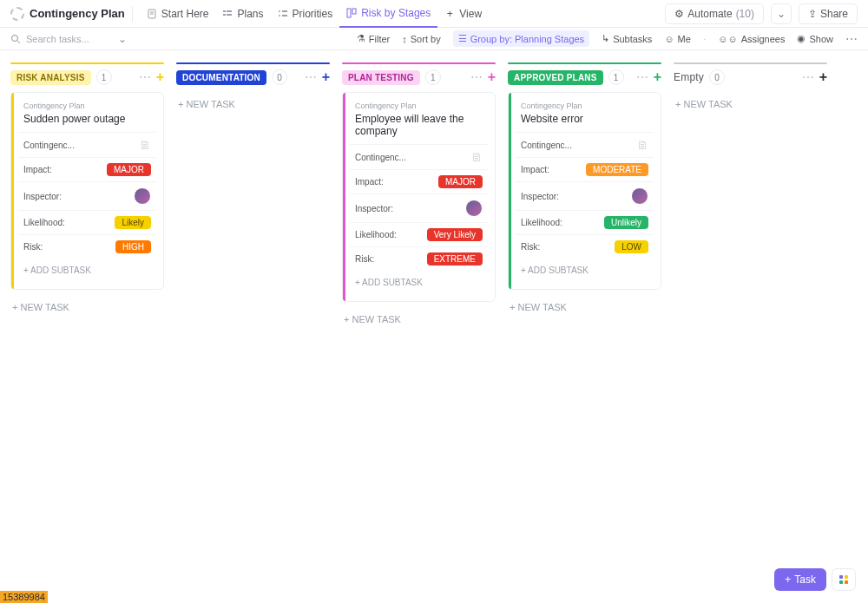 This screenshot has width=868, height=603. I want to click on badge: MODERATE, so click(617, 170).